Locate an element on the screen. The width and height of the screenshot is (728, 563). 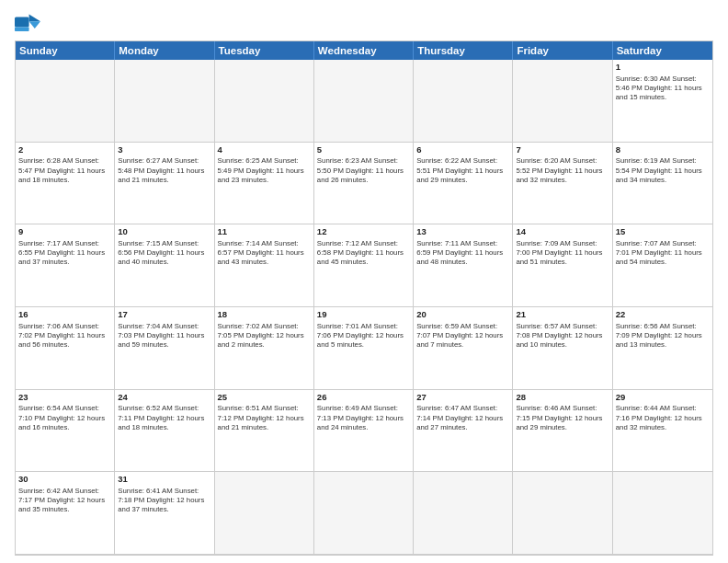
calendar-day-13: 13Sunrise: 7:11 AM Sunset: 6:59 PM Dayli… is located at coordinates (463, 266).